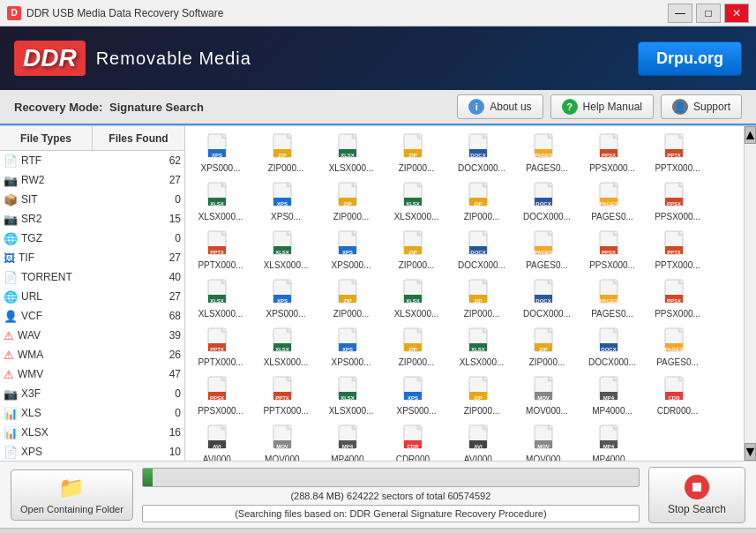  I want to click on file-type-row: 📷 X3F 0, so click(92, 394).